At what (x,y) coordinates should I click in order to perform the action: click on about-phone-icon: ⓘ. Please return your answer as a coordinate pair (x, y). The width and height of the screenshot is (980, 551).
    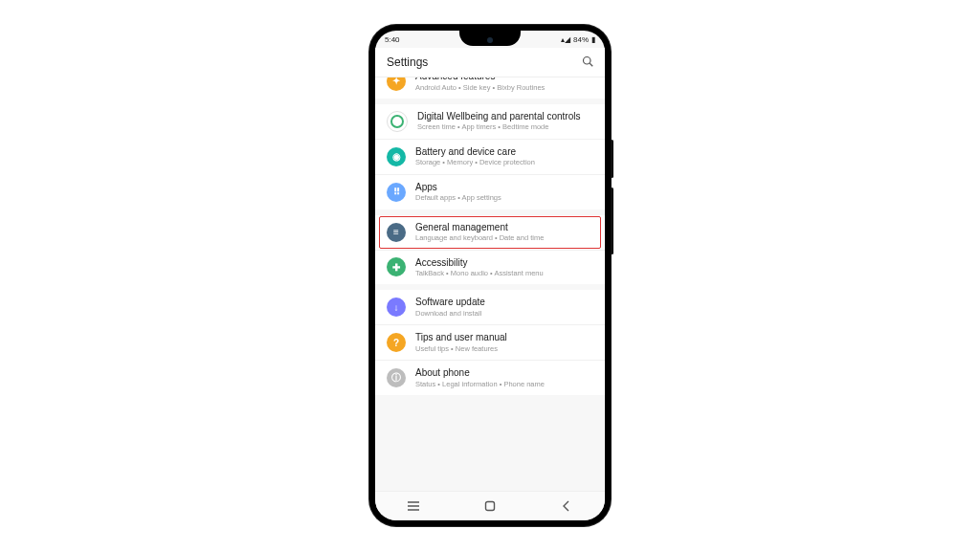
    Looking at the image, I should click on (396, 378).